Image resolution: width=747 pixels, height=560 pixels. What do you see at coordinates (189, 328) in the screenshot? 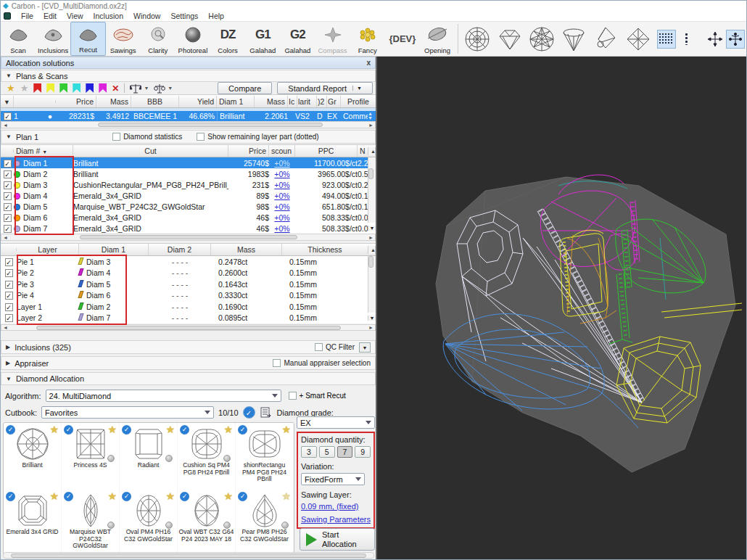
I see `layers-hscrollbar: ◄►` at bounding box center [189, 328].